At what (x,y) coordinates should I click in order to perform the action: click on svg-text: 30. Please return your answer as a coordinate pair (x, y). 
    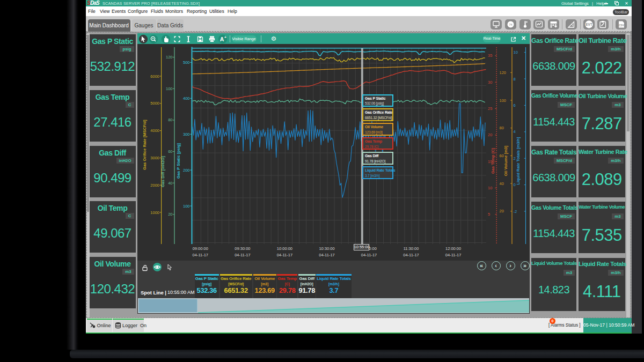
    Looking at the image, I should click on (490, 83).